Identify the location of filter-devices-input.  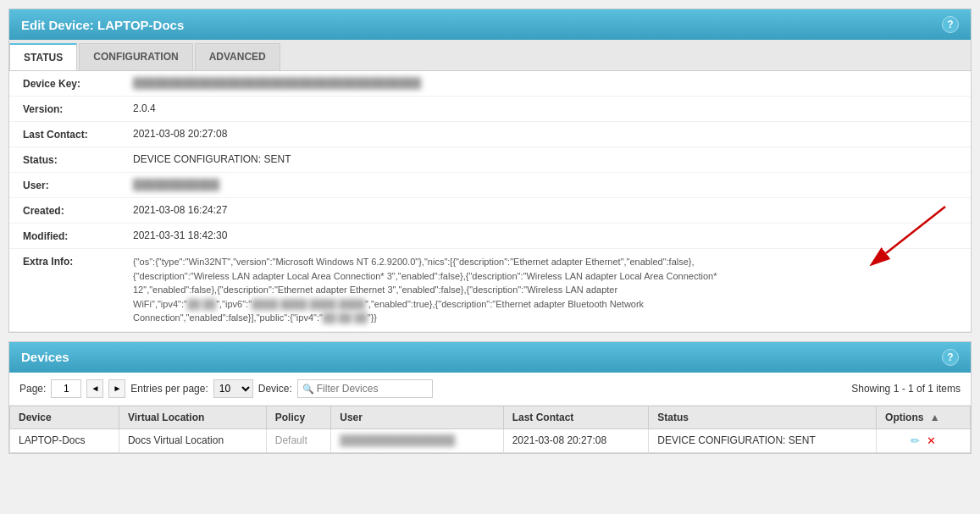
(365, 389).